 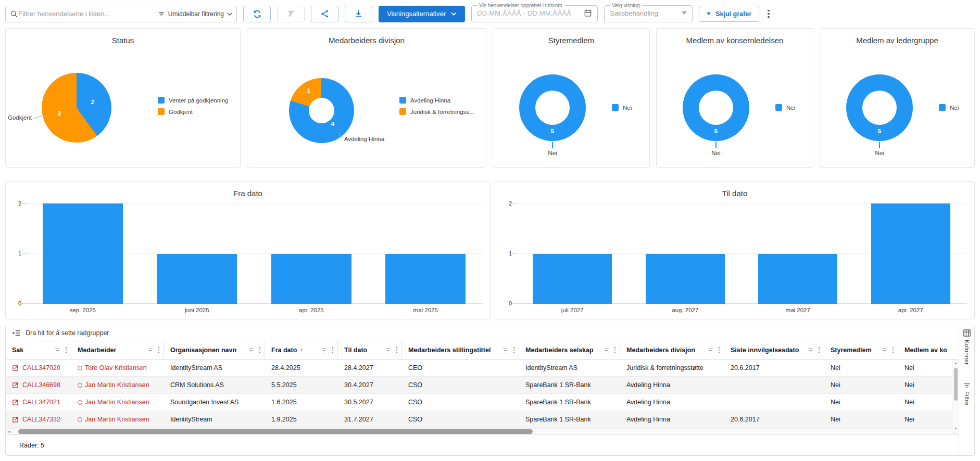 What do you see at coordinates (358, 14) in the screenshot?
I see `download-button` at bounding box center [358, 14].